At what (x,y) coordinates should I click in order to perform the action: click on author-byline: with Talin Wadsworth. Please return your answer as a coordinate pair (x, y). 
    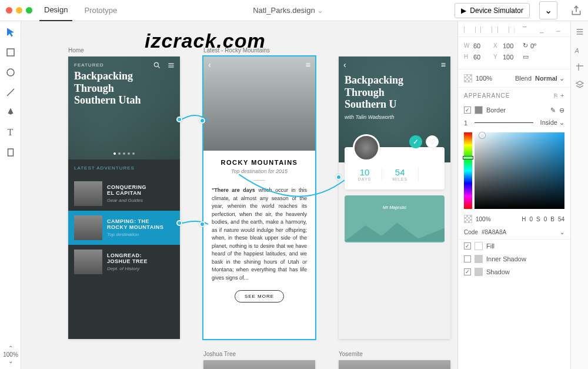
    Looking at the image, I should click on (395, 117).